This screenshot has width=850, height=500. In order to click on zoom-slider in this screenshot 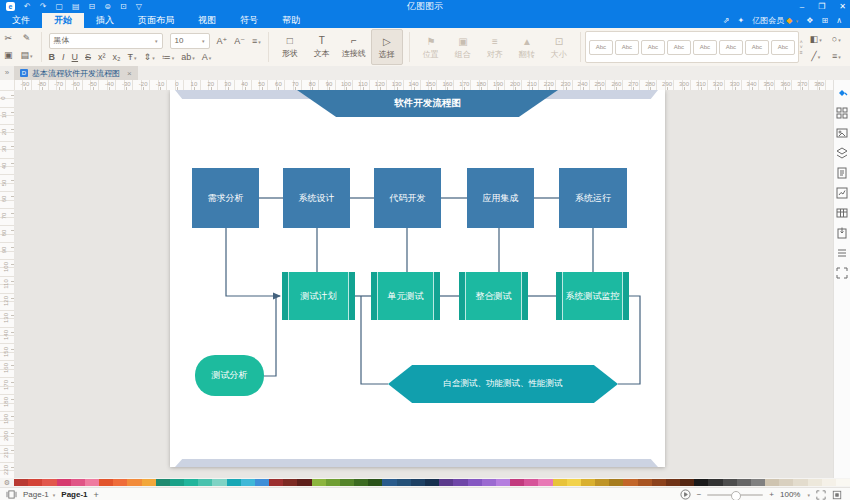, I will do `click(735, 495)`.